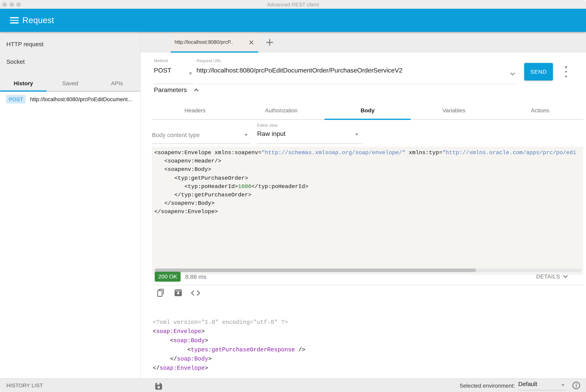 Image resolution: width=586 pixels, height=392 pixels. What do you see at coordinates (542, 386) in the screenshot?
I see `environment-dropdown: Default` at bounding box center [542, 386].